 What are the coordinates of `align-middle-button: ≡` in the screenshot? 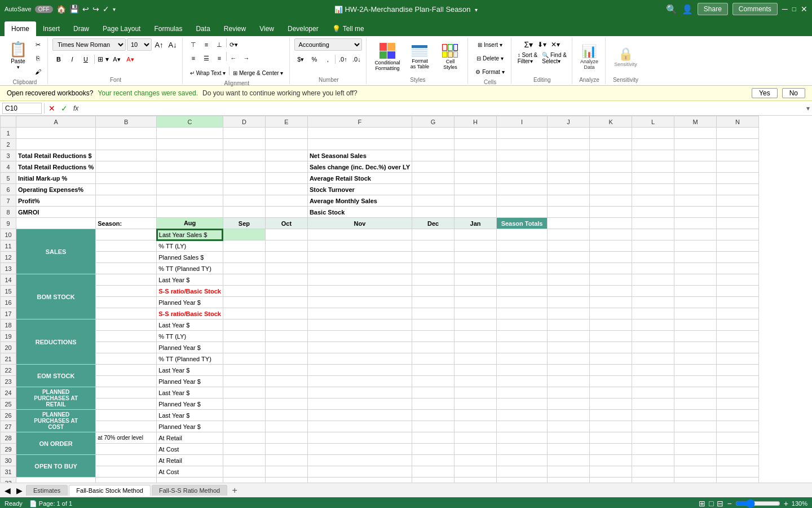 It's located at (206, 45).